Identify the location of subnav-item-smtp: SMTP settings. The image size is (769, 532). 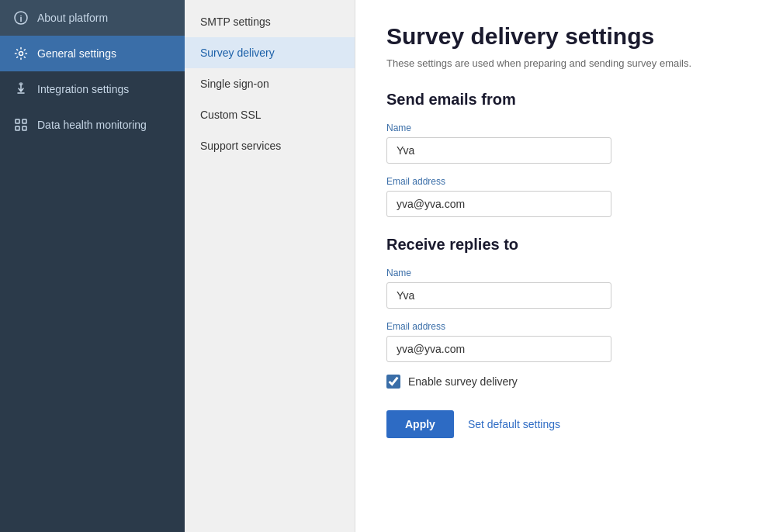
(270, 22).